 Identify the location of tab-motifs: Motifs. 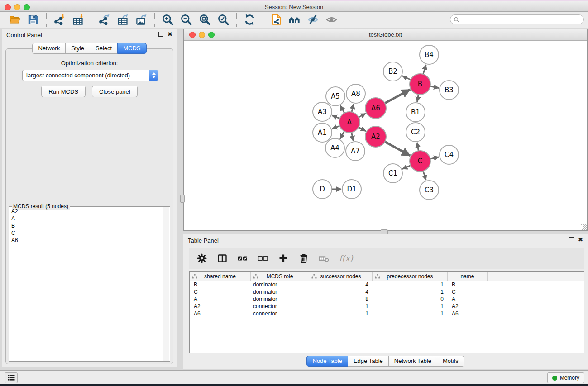
(451, 361).